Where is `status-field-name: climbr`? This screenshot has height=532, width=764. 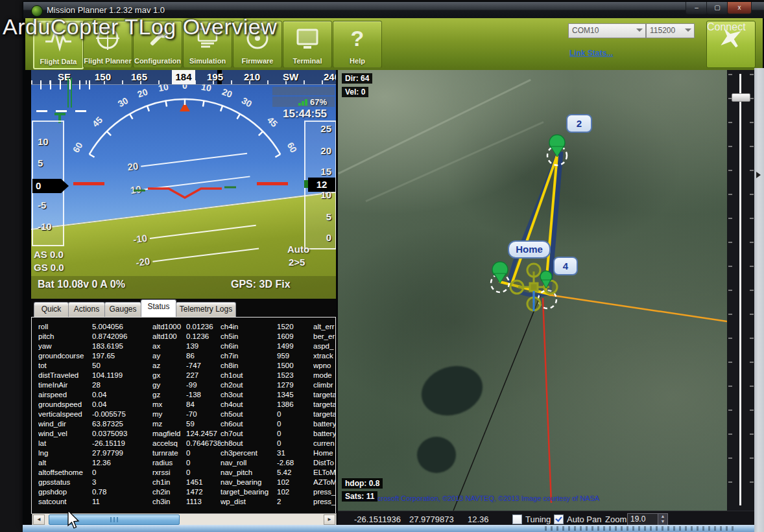
status-field-name: climbr is located at coordinates (324, 386).